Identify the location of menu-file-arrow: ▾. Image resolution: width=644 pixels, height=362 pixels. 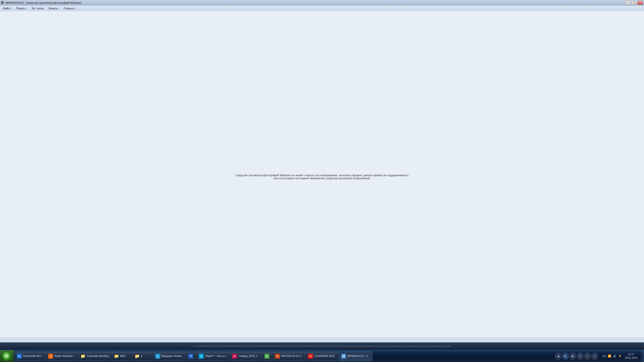
(11, 8).